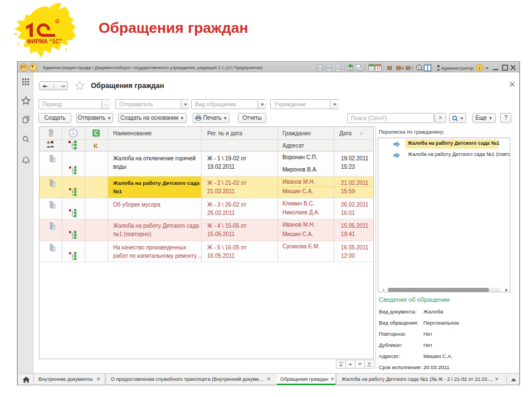 Image resolution: width=532 pixels, height=397 pixels. I want to click on svg-text: Администратор, so click(457, 68).